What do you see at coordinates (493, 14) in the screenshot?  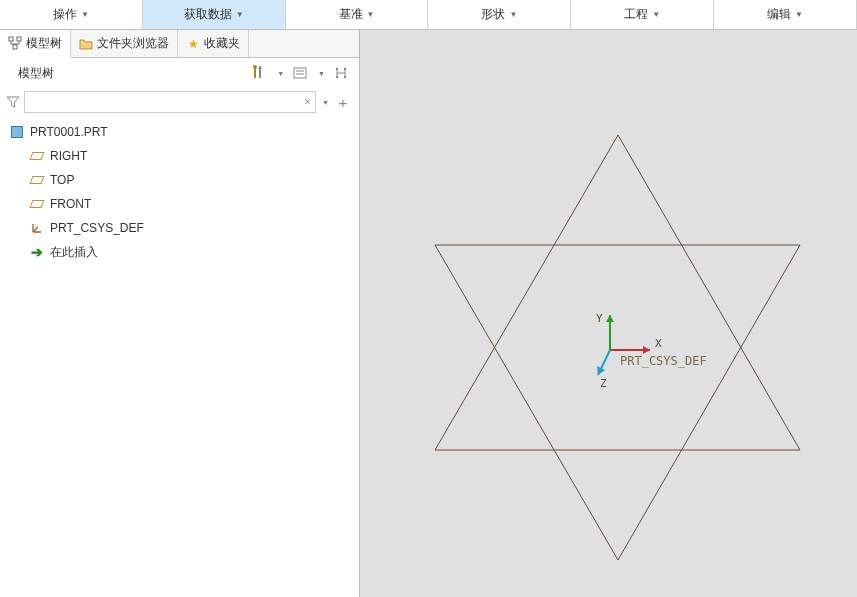 I see `ribbon-tab-label: 形状` at bounding box center [493, 14].